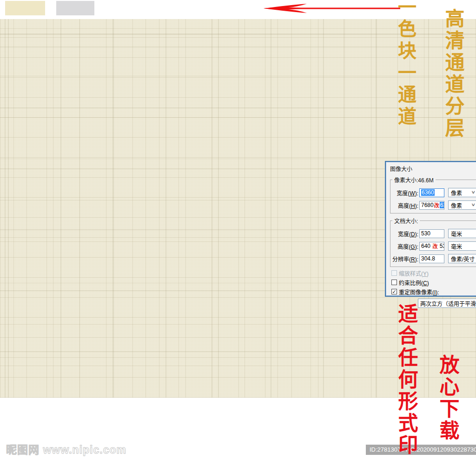 The image size is (476, 460). I want to click on pixel-height-unit-dropdown: 像素∨, so click(462, 205).